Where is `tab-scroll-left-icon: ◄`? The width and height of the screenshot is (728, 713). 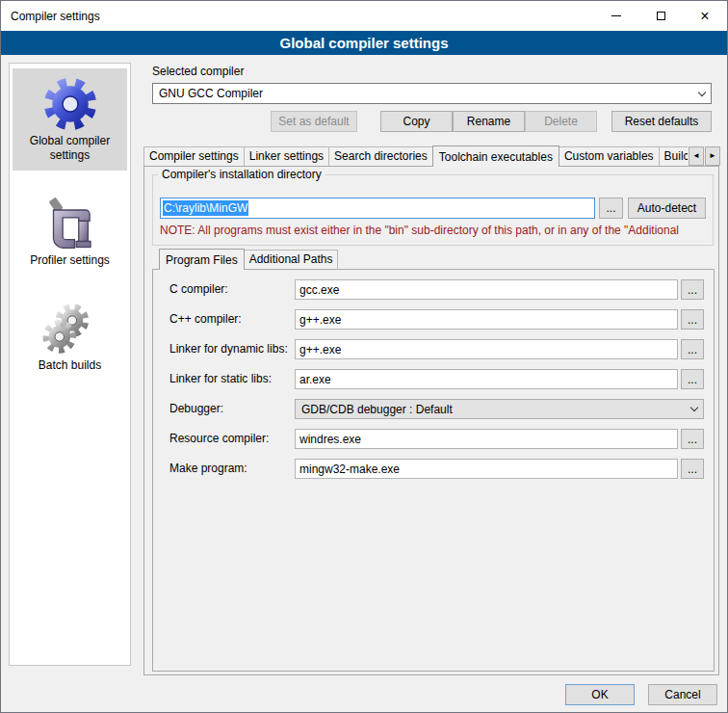 tab-scroll-left-icon: ◄ is located at coordinates (696, 156).